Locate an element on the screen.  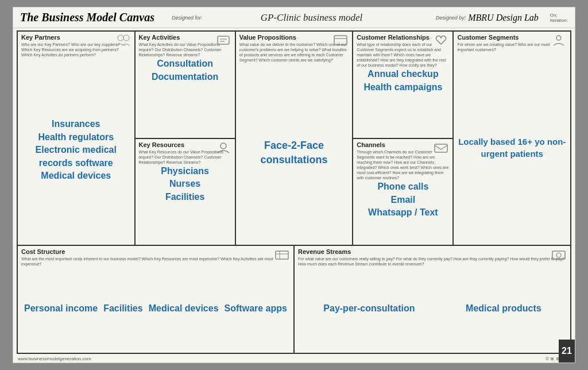
revenue-streams-icon is located at coordinates (559, 256).